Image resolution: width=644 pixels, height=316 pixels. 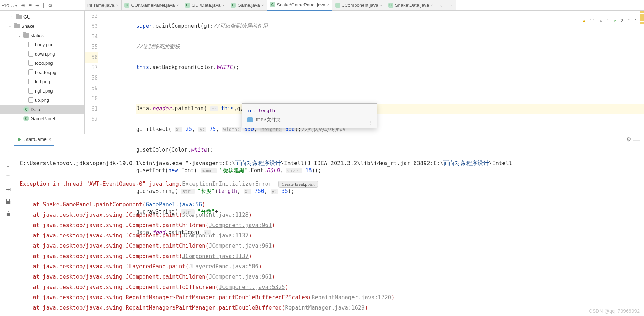 I want to click on tab-snake-data: CSnake\Data.java×, so click(x=411, y=5).